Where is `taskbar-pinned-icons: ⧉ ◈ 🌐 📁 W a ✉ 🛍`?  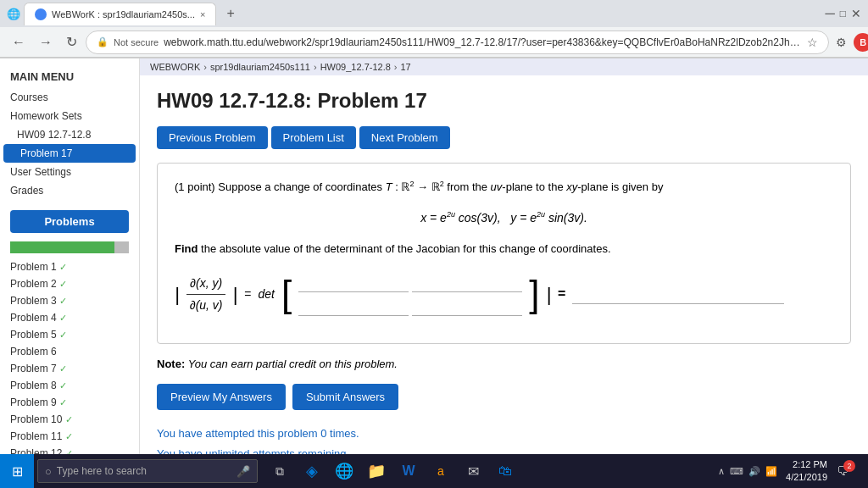
taskbar-pinned-icons: ⧉ ◈ 🌐 📁 W a ✉ 🛍 is located at coordinates (392, 471).